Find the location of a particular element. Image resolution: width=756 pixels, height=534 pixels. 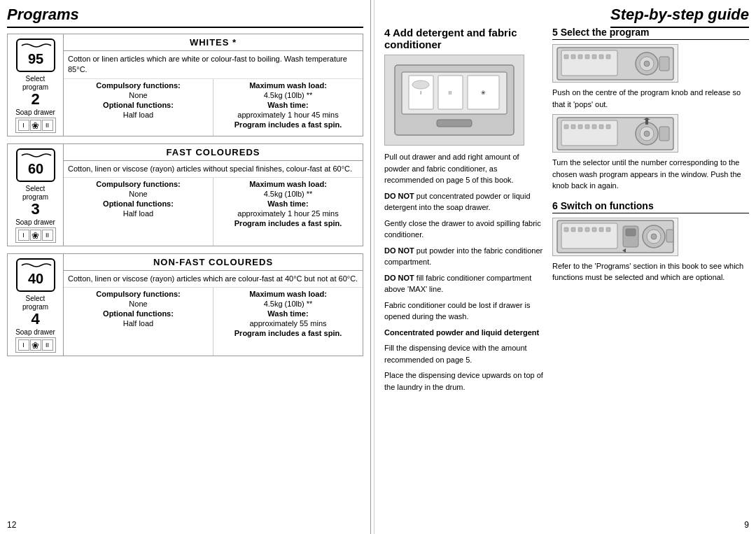

soap-icons-1: I ❀ II is located at coordinates (36, 125).